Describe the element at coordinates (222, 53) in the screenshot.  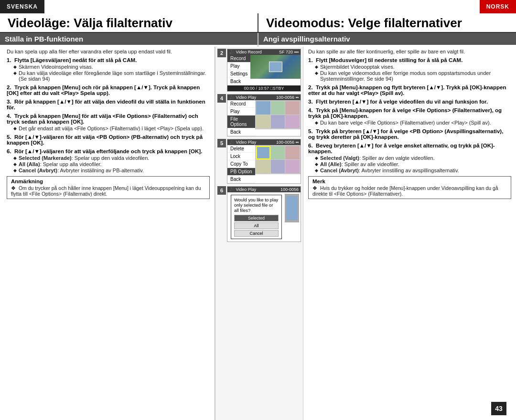
I see `screen-2-number: 2` at that location.